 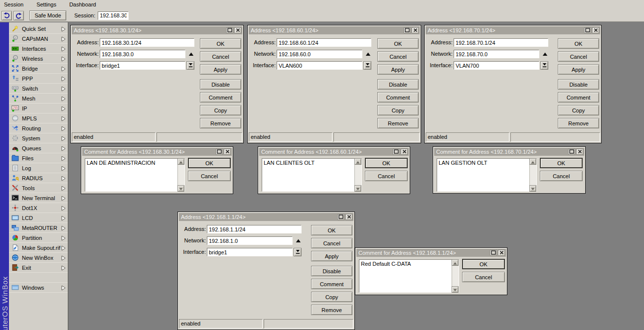 What do you see at coordinates (509, 152) in the screenshot?
I see `dialog-titlebar: Comment for Address <192.168.70.1/24>` at bounding box center [509, 152].